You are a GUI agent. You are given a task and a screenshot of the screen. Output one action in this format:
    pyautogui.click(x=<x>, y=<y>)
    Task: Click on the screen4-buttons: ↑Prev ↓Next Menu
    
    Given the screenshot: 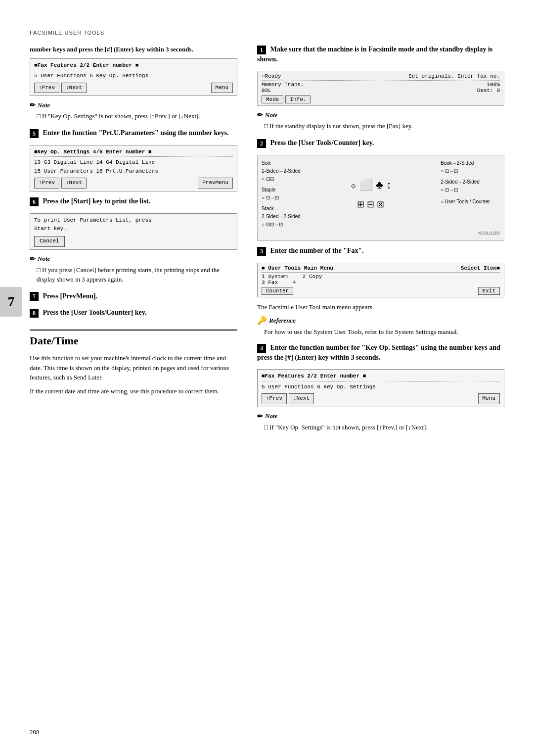 What is the action you would take?
    pyautogui.click(x=381, y=399)
    